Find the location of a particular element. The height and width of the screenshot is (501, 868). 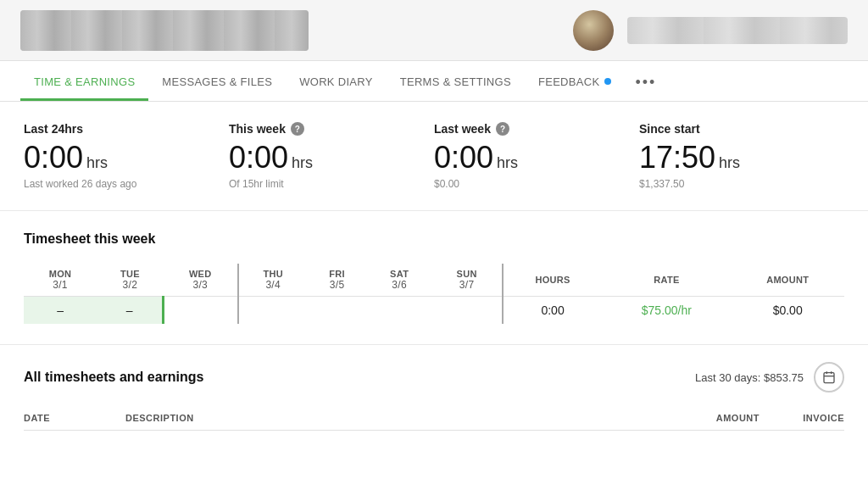

stat-since-start-sub: $1,337.50 is located at coordinates (733, 184).